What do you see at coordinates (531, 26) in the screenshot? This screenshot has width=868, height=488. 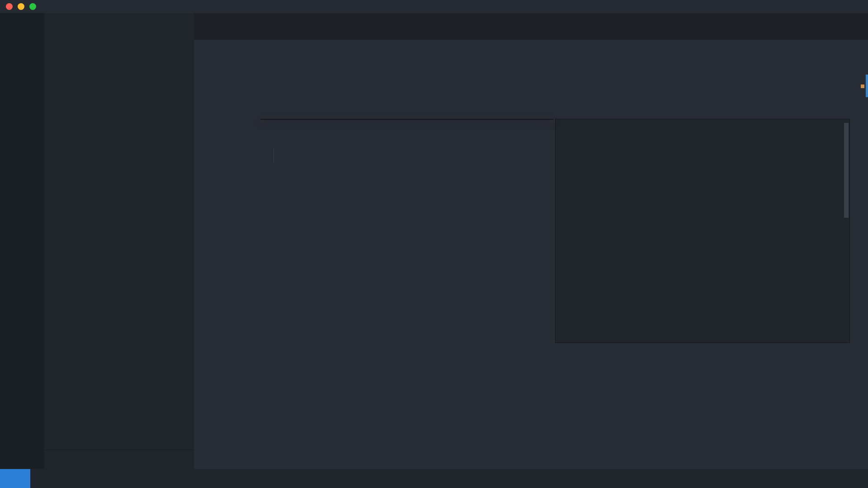 I see `tab-bar` at bounding box center [531, 26].